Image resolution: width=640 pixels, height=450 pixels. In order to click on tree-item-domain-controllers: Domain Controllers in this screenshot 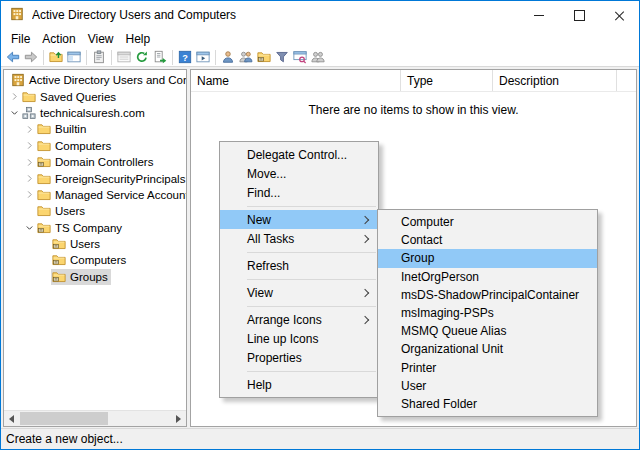, I will do `click(95, 162)`.